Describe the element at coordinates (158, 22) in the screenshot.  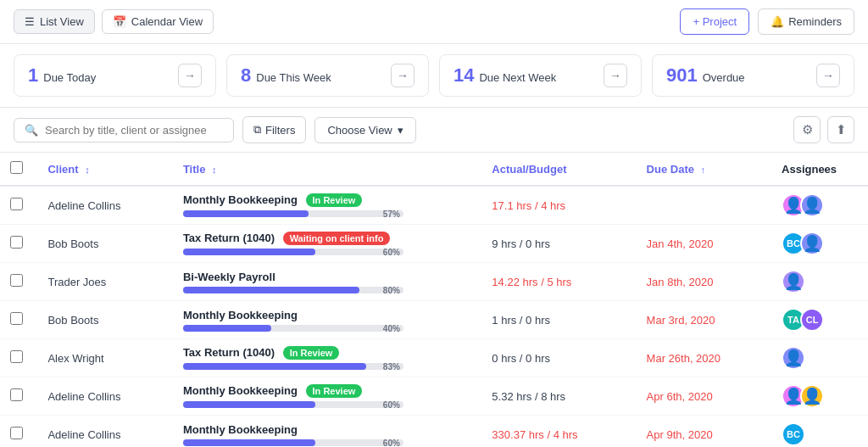
I see `calendar-view-btn: 📅 Calendar View` at that location.